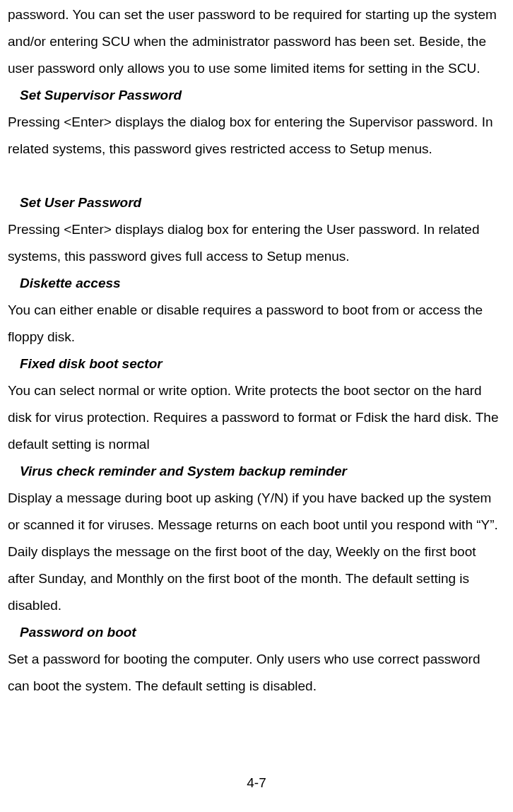  Describe the element at coordinates (256, 418) in the screenshot. I see `body-fixed-disk-boot-sector: You can select normal or write option. W…` at that location.